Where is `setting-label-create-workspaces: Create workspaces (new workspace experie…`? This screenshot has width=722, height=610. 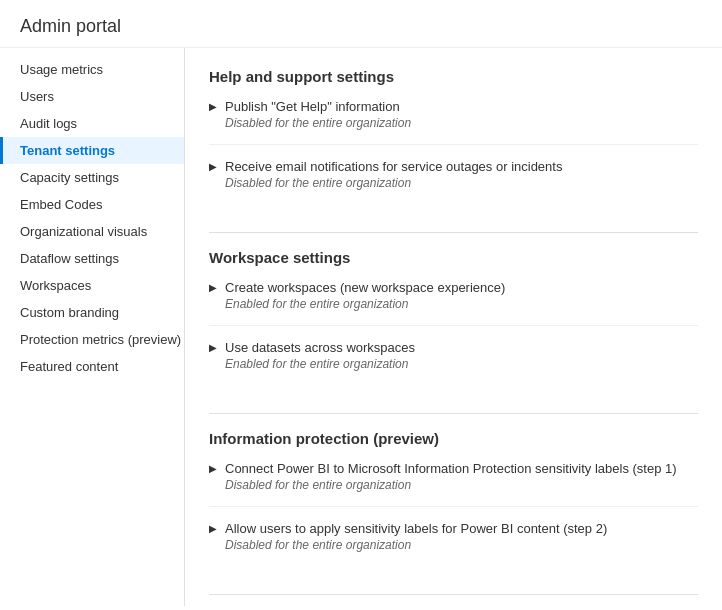 setting-label-create-workspaces: Create workspaces (new workspace experie… is located at coordinates (365, 288).